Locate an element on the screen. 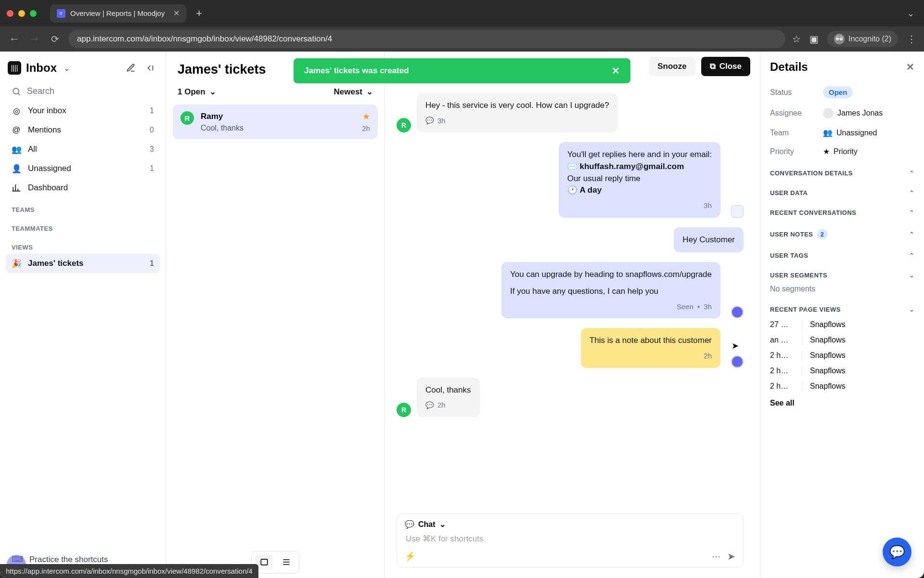 This screenshot has width=924, height=578. window-minimize-button is located at coordinates (22, 13).